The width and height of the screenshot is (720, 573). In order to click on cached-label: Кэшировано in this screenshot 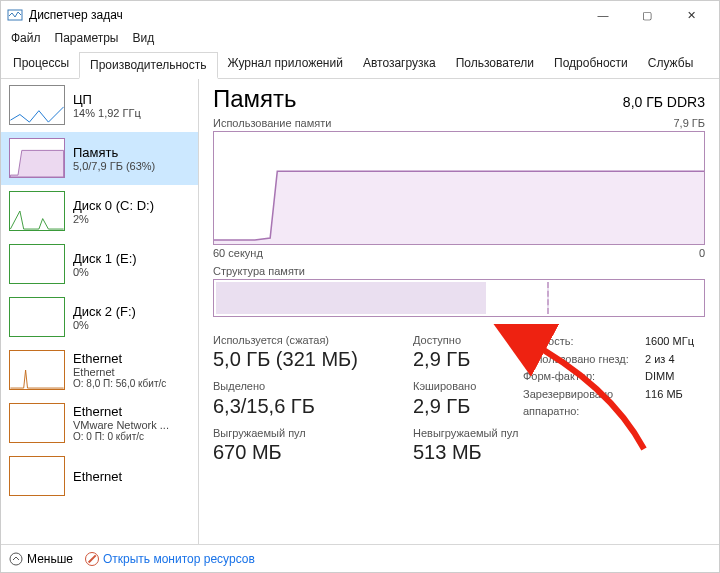, I will do `click(468, 386)`.